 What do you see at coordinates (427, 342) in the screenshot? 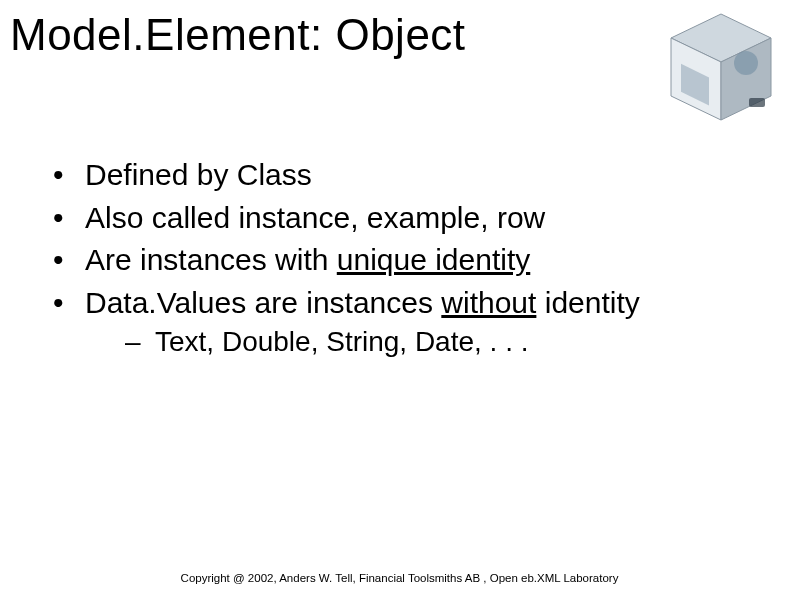
I see `sub-bullet-item: Text, Double, String, Date, . . .` at bounding box center [427, 342].